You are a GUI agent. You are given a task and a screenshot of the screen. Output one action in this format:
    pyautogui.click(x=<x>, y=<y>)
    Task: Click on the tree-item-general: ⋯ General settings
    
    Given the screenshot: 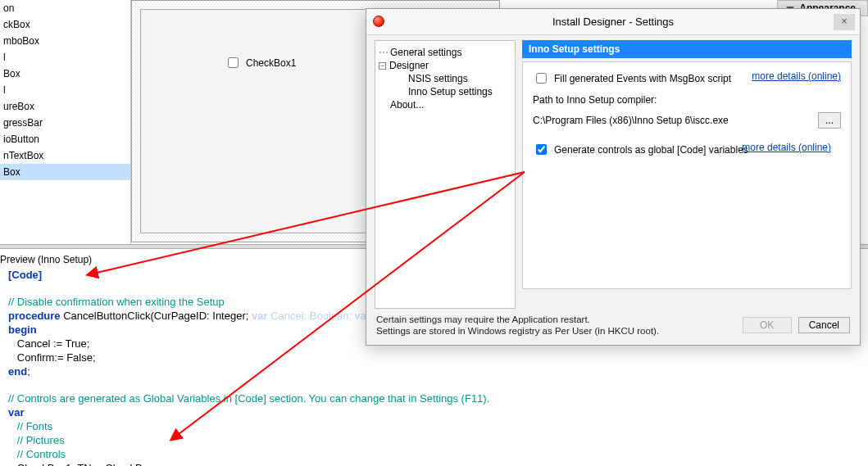 What is the action you would take?
    pyautogui.click(x=445, y=52)
    